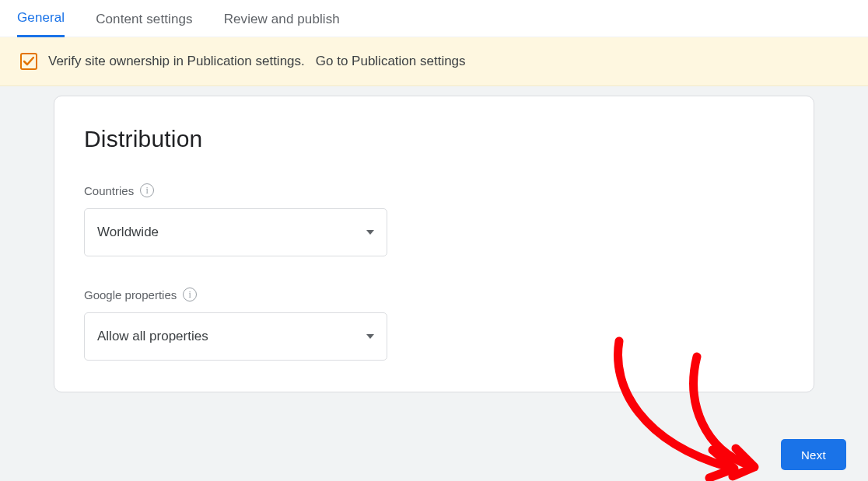  What do you see at coordinates (128, 232) in the screenshot?
I see `countries-value: Worldwide` at bounding box center [128, 232].